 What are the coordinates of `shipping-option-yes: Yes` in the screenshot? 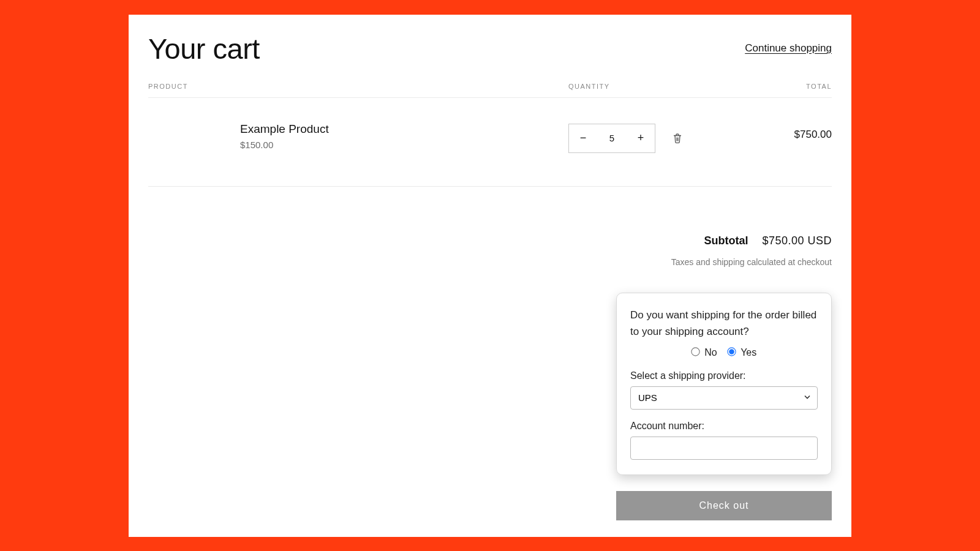 It's located at (742, 353).